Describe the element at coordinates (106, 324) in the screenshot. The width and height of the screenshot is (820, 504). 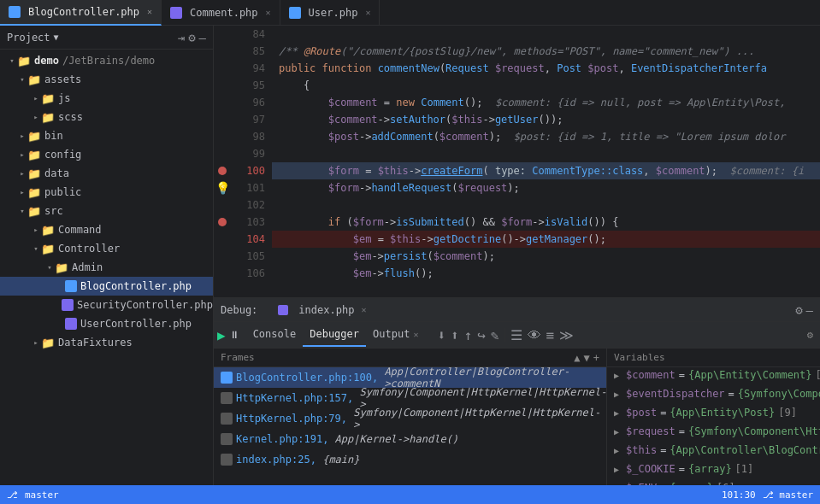
I see `tree-item-usercontroller: UserController.php` at that location.